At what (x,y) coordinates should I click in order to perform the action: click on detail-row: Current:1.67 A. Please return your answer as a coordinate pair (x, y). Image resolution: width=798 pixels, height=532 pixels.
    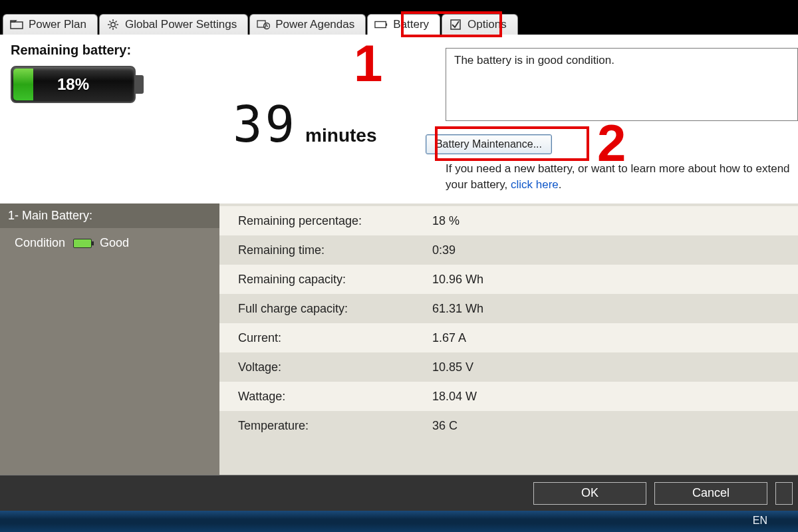
    Looking at the image, I should click on (509, 338).